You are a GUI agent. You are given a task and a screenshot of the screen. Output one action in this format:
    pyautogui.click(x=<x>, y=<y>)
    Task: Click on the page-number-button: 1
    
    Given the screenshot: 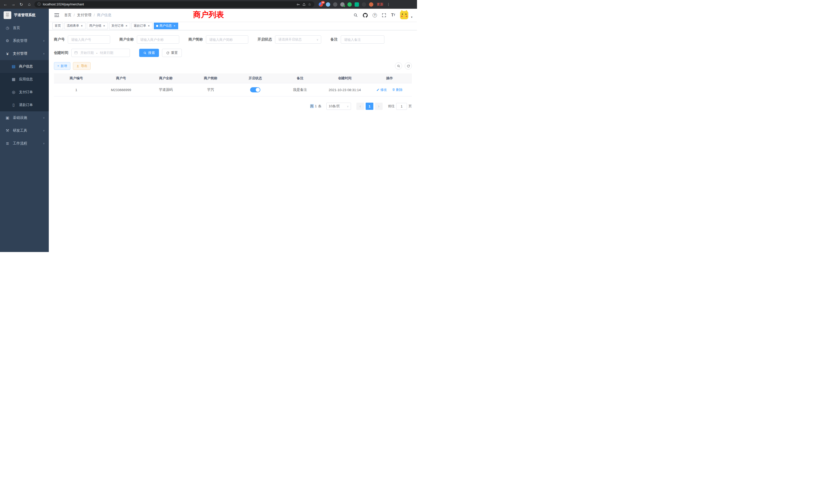 What is the action you would take?
    pyautogui.click(x=370, y=106)
    